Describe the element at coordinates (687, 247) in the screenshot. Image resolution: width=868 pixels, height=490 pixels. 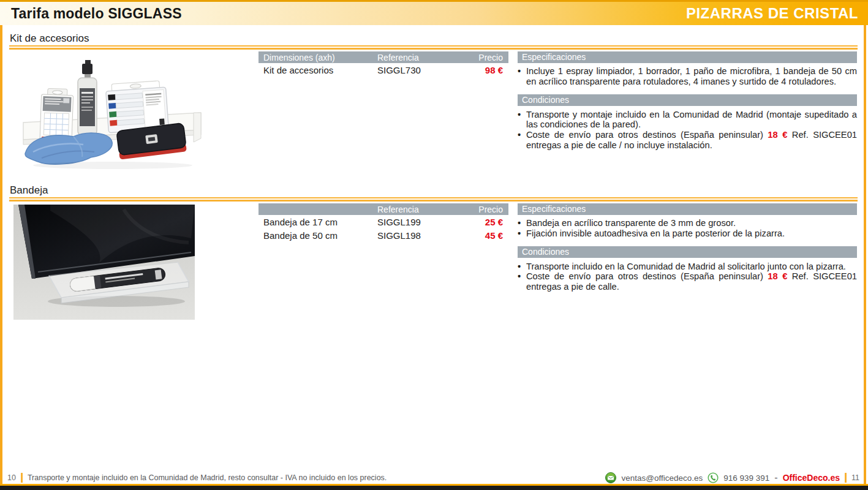
I see `bandeja-info-panel: Especificaciones • Bandeja en acrílico t…` at that location.